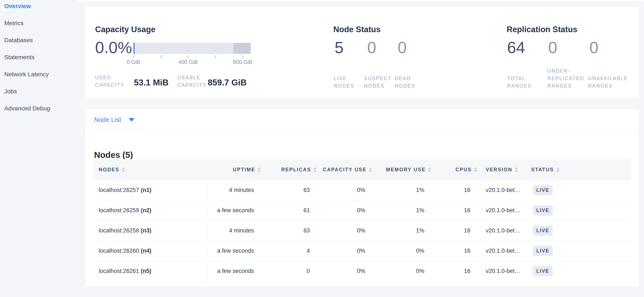 The image size is (644, 297). What do you see at coordinates (344, 170) in the screenshot?
I see `column-header-label: CAPACITY USE` at bounding box center [344, 170].